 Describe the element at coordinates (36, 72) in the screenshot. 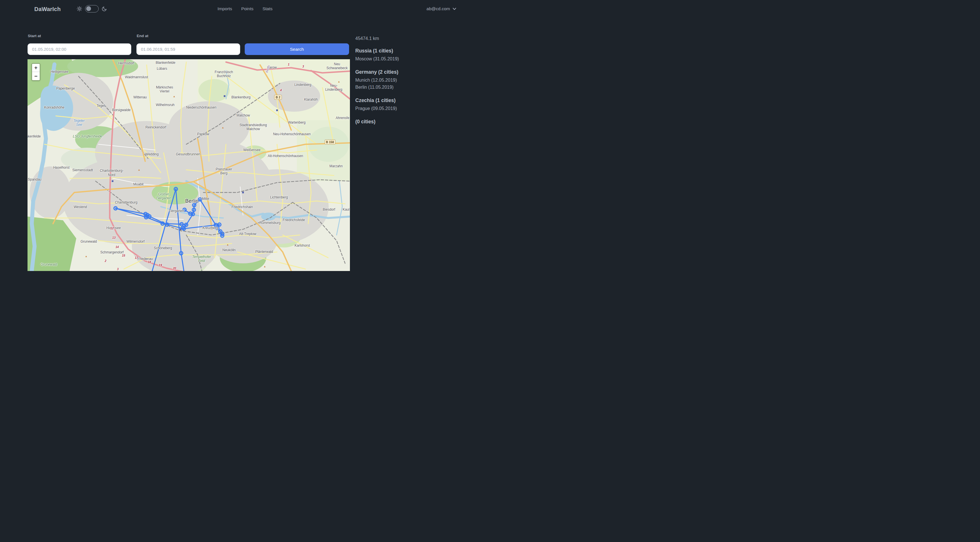

I see `map-zoom-control: + −` at that location.